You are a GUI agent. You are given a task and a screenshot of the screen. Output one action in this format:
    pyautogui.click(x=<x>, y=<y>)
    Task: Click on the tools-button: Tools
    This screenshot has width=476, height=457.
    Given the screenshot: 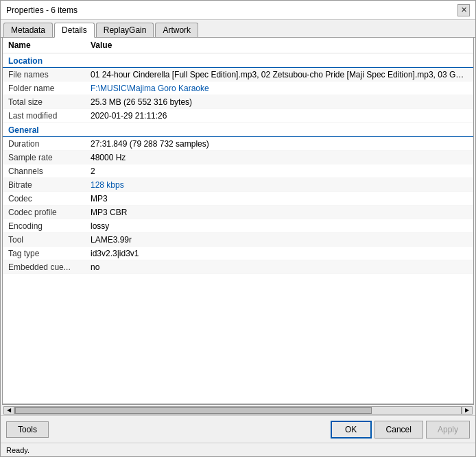 What is the action you would take?
    pyautogui.click(x=27, y=430)
    